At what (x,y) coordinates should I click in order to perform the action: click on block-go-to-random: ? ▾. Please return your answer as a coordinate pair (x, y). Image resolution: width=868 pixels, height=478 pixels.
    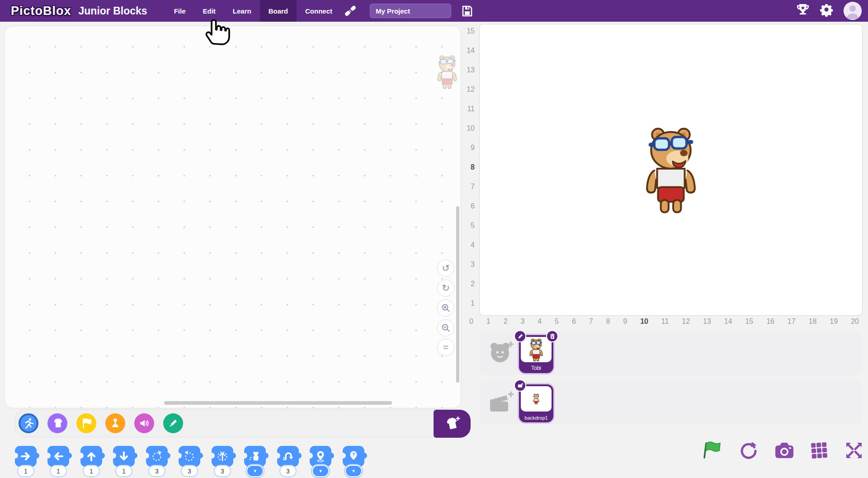
    Looking at the image, I should click on (354, 462).